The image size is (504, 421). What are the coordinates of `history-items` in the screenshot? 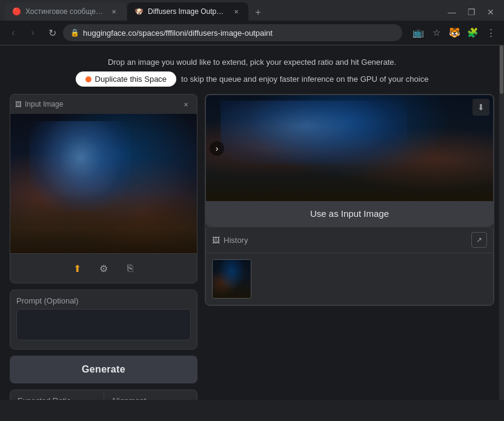 It's located at (350, 279).